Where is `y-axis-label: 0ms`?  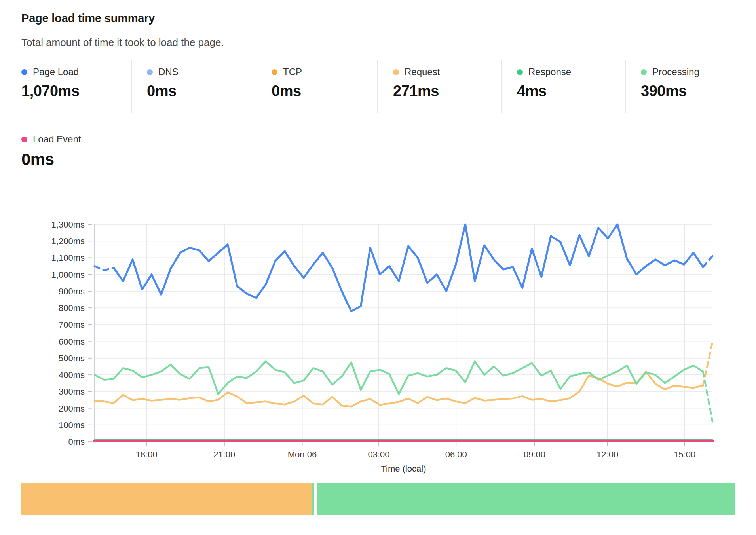
y-axis-label: 0ms is located at coordinates (76, 442).